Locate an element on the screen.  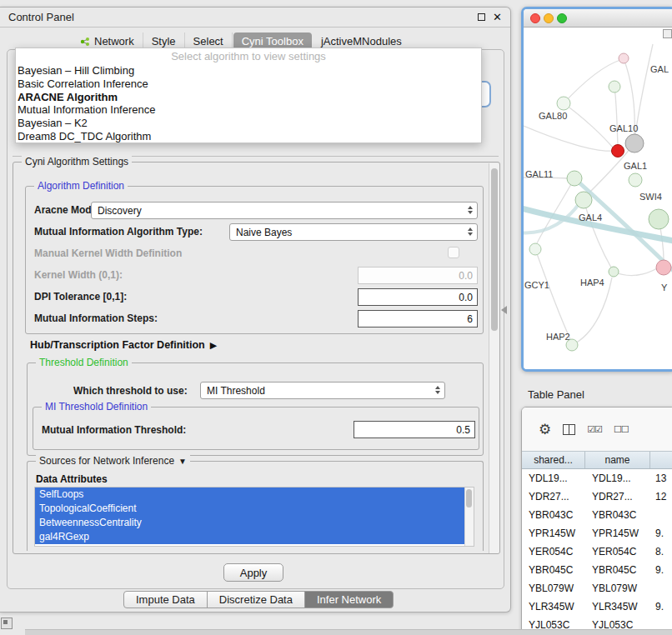
collapse-down-icon: ▼ is located at coordinates (183, 462).